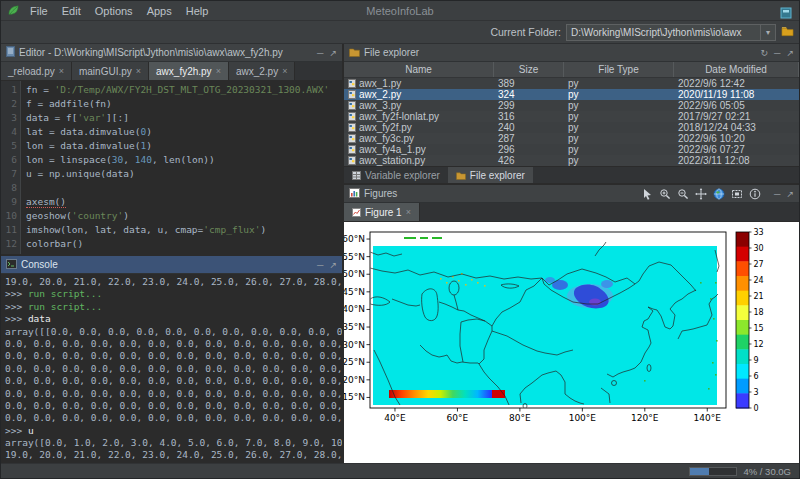  Describe the element at coordinates (756, 376) in the screenshot. I see `svg-text: 6` at that location.